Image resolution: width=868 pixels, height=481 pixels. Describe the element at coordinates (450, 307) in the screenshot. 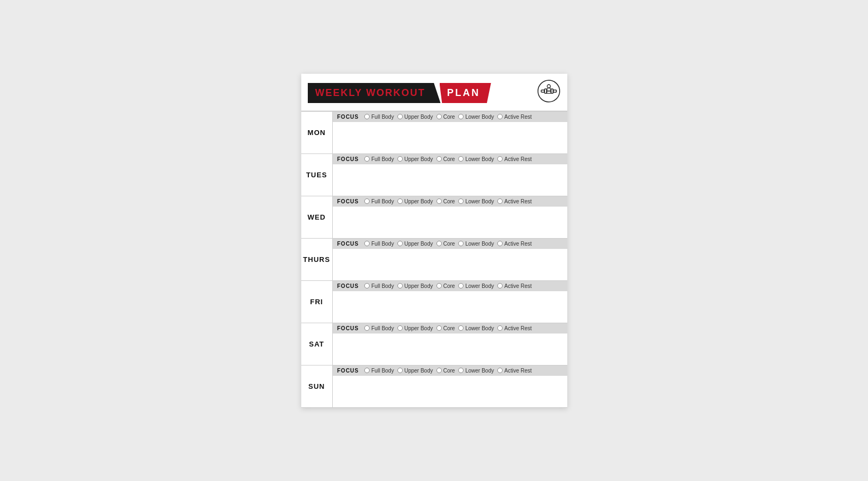

I see `notes-area-fri` at that location.